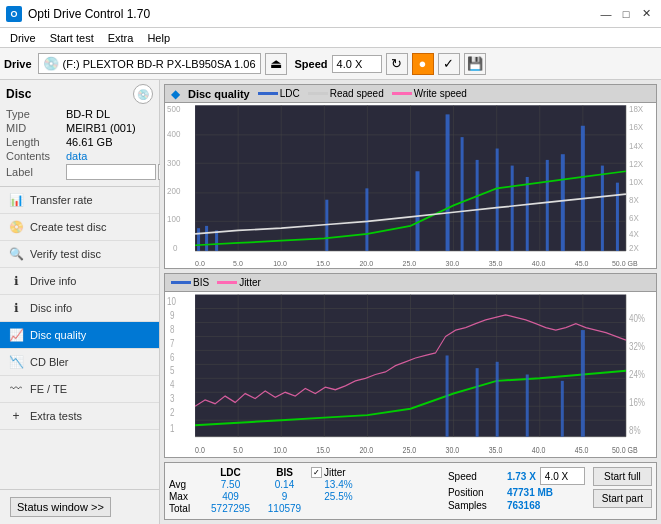 This screenshot has height=524, width=661. I want to click on write-legend-label: Write speed, so click(440, 94).